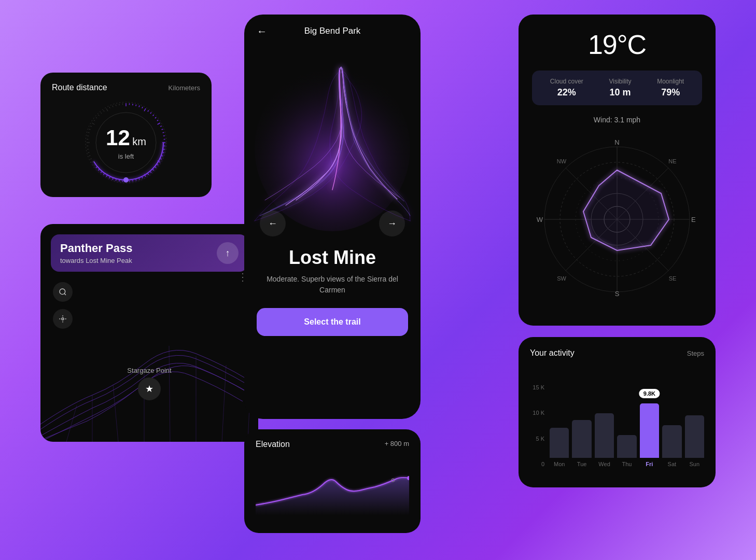 This screenshot has width=756, height=560. I want to click on svg-text: E, so click(694, 220).